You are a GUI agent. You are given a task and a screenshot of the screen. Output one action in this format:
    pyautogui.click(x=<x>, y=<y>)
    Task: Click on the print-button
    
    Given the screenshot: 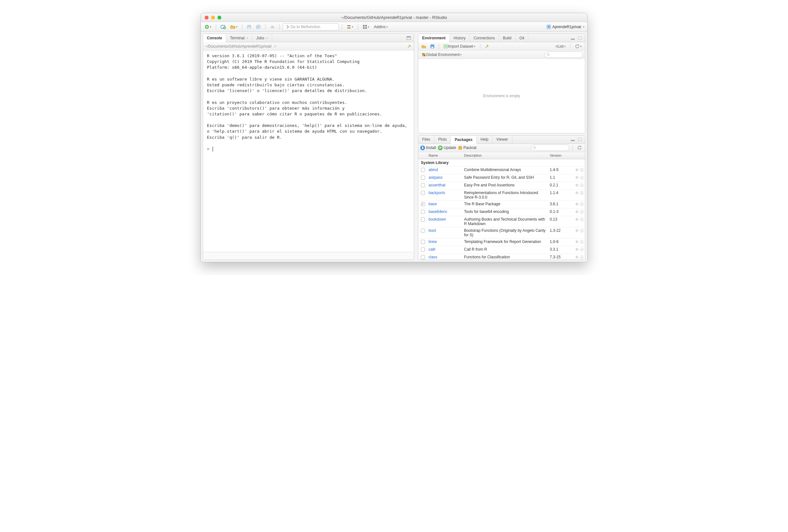 What is the action you would take?
    pyautogui.click(x=273, y=27)
    